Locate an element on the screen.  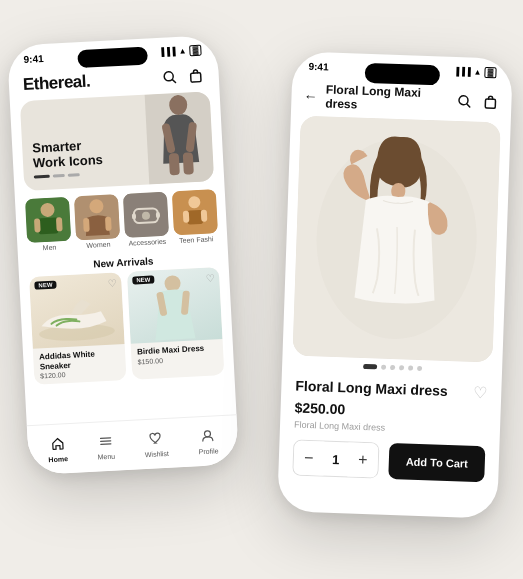
nav-profile: Profile is located at coordinates (208, 442).